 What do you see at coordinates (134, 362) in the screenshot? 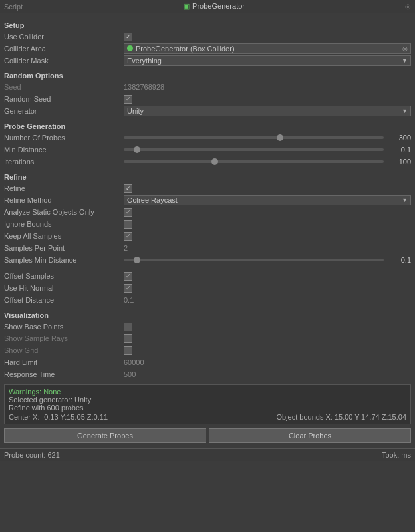
I see `hard-limit-text: 60000` at bounding box center [134, 362].